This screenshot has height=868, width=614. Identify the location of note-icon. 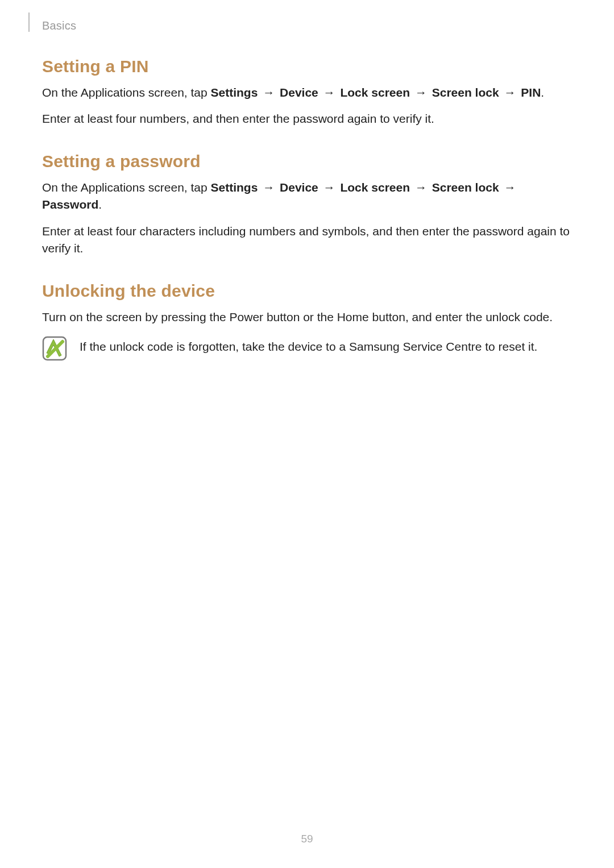
(55, 350).